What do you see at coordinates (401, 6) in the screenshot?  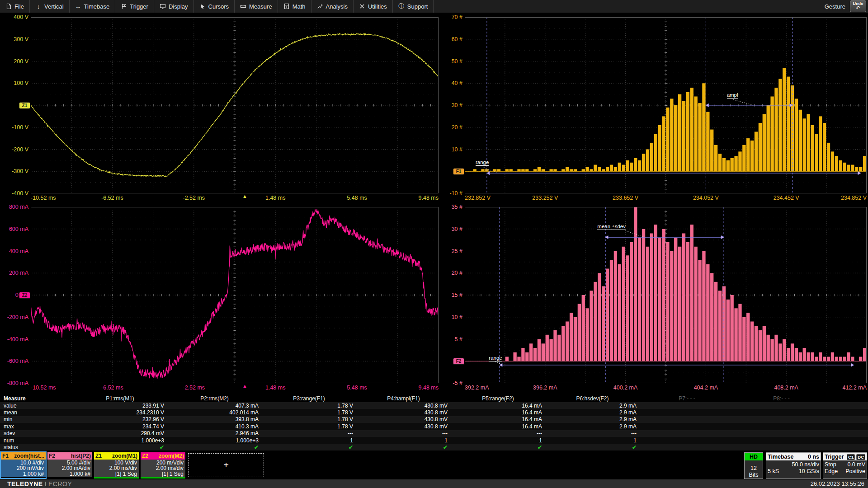 I see `support-icon: ⓘ` at bounding box center [401, 6].